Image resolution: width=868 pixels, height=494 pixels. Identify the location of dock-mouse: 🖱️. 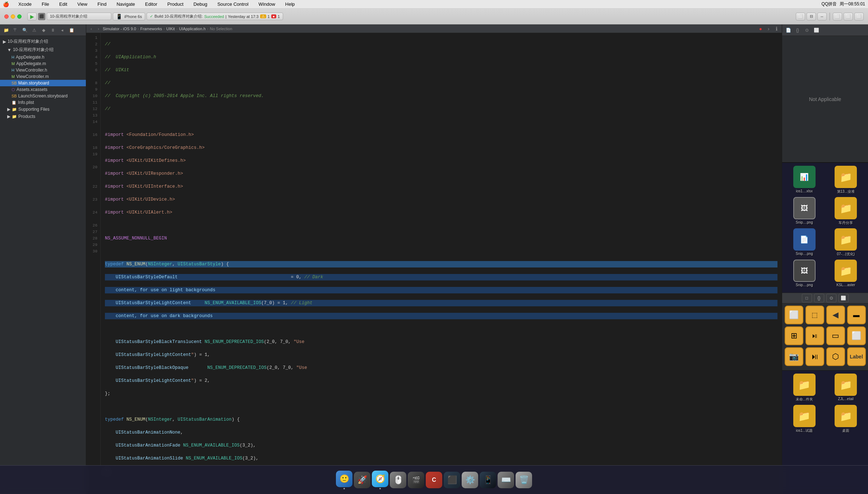
(398, 480).